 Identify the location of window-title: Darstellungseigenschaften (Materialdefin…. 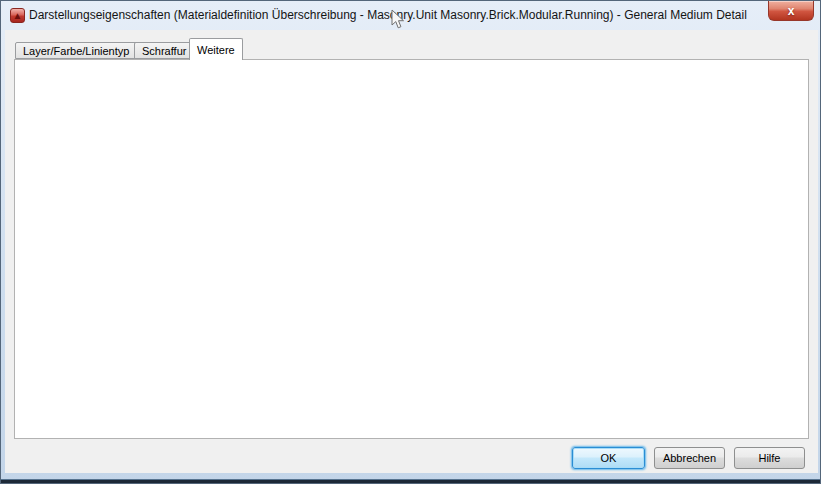
(394, 15).